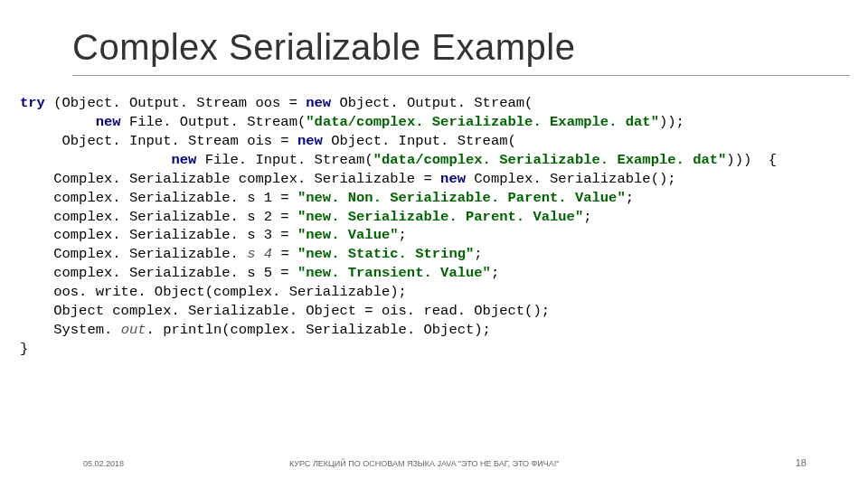 The height and width of the screenshot is (488, 868). What do you see at coordinates (751, 160) in the screenshot?
I see `code-text: ))) {` at bounding box center [751, 160].